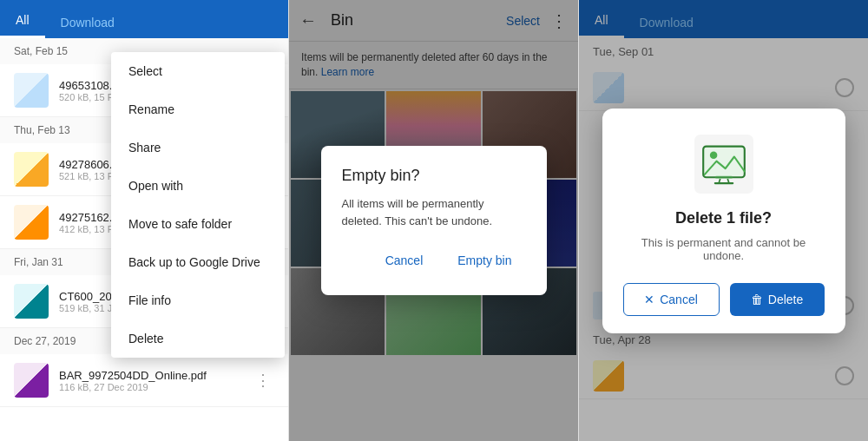 This screenshot has height=441, width=868. Describe the element at coordinates (778, 299) in the screenshot. I see `delete-confirm-button: 🗑 Delete` at that location.